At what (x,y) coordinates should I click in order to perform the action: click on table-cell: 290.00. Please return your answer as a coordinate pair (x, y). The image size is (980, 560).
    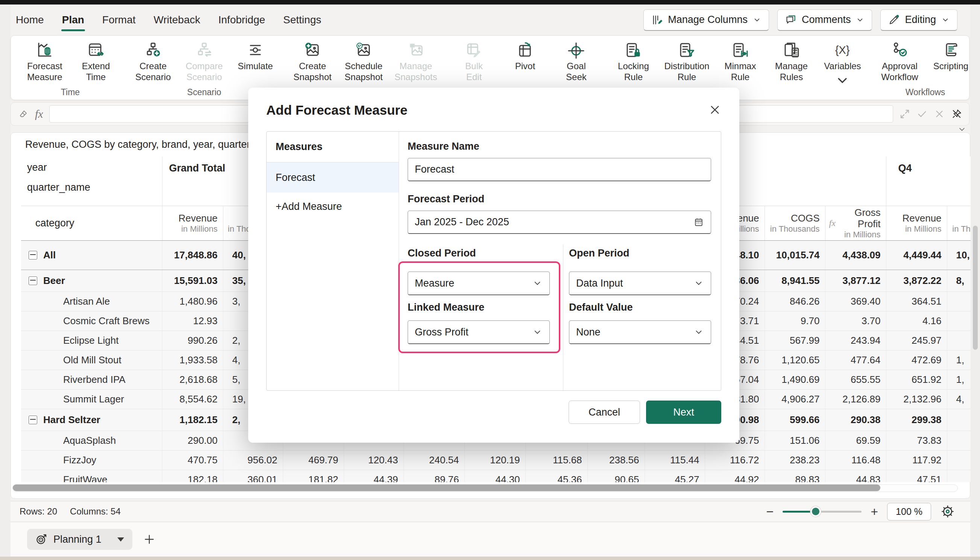
    Looking at the image, I should click on (193, 441).